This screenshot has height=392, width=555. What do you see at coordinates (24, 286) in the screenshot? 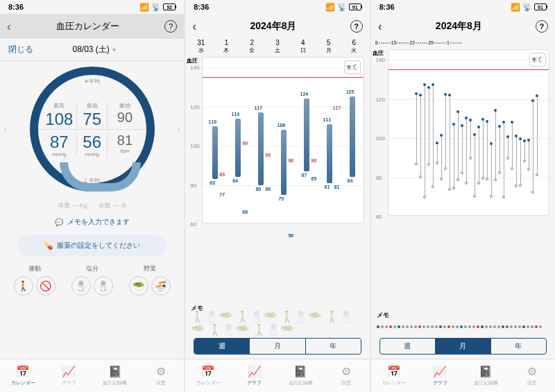
I see `exercise-yes-icon: 🚶` at bounding box center [24, 286].